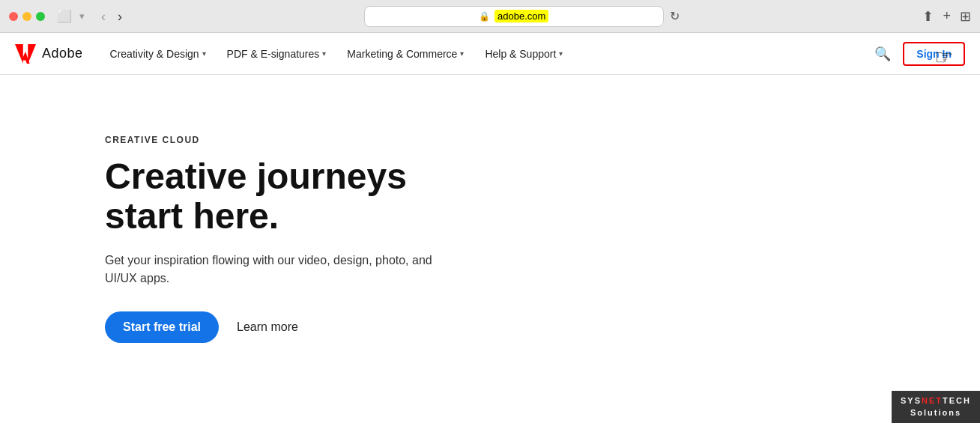  What do you see at coordinates (40, 16) in the screenshot?
I see `maximize-button` at bounding box center [40, 16].